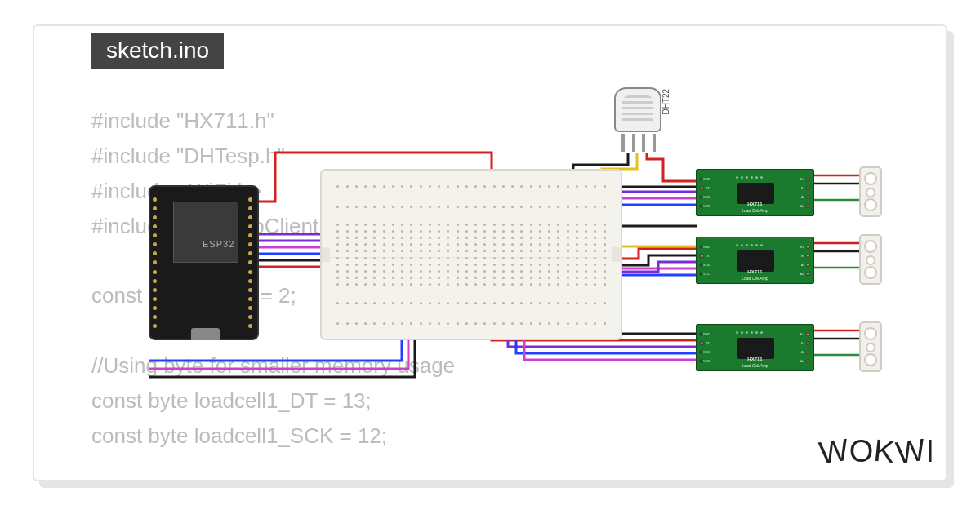 The image size is (980, 514). Describe the element at coordinates (639, 124) in the screenshot. I see `dht22-sensor: DHT22` at that location.